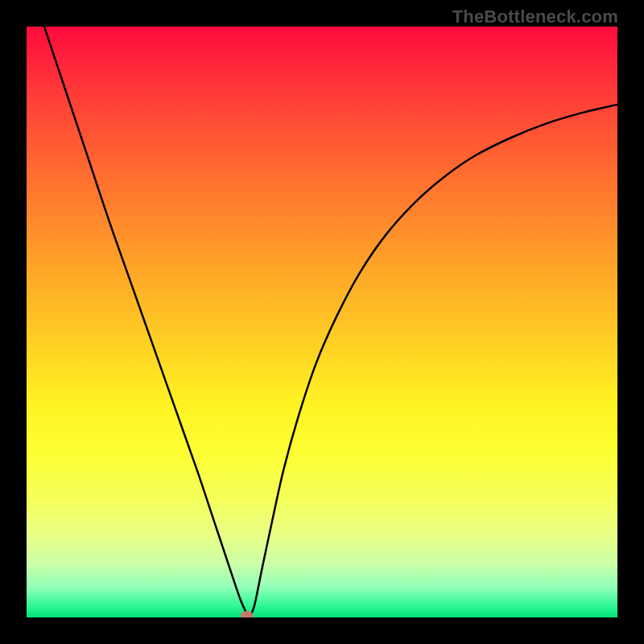  I want to click on watermark: TheBottleneck.com, so click(535, 17).